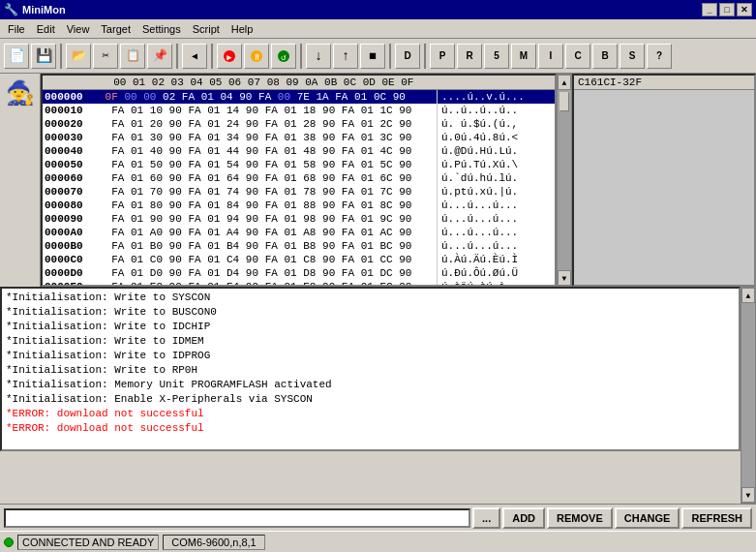 This screenshot has width=756, height=552. I want to click on hex-row: 0000D0 FA 01 D0 90 FA 01 D4 90 FA 01 D8 …, so click(298, 273).